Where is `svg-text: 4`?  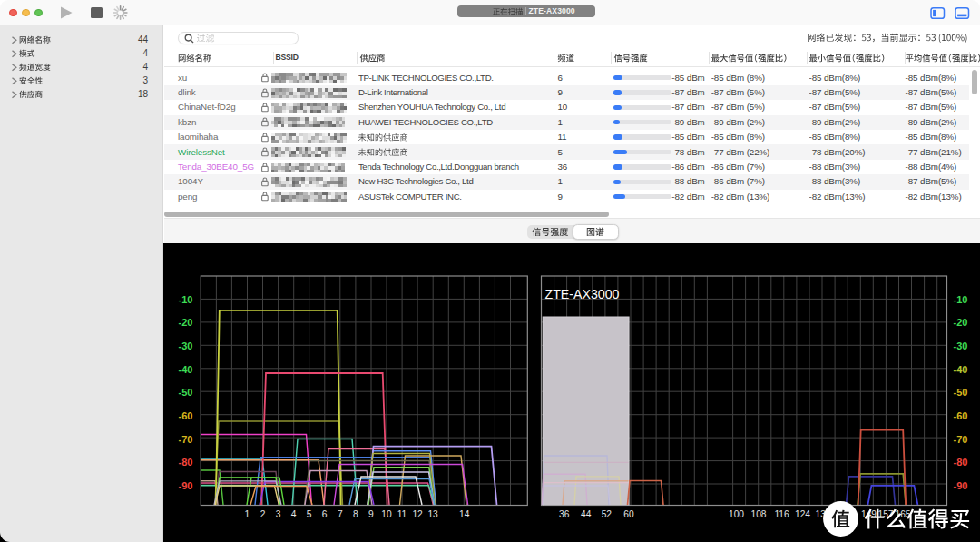
svg-text: 4 is located at coordinates (294, 514).